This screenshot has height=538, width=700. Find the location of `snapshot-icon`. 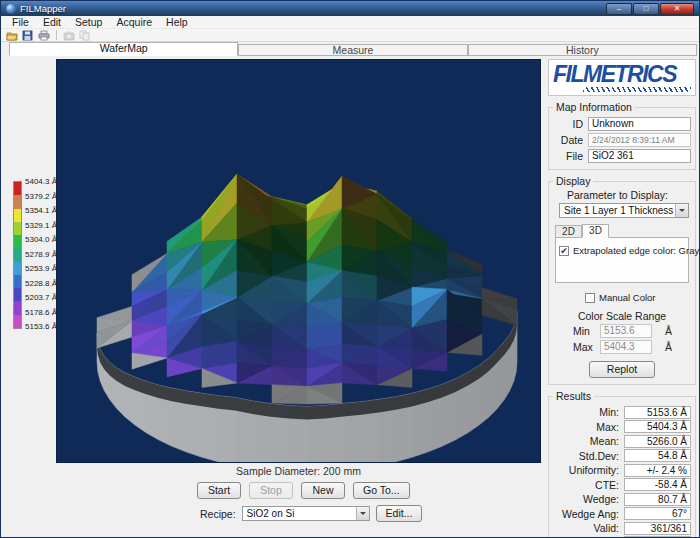

snapshot-icon is located at coordinates (69, 36).